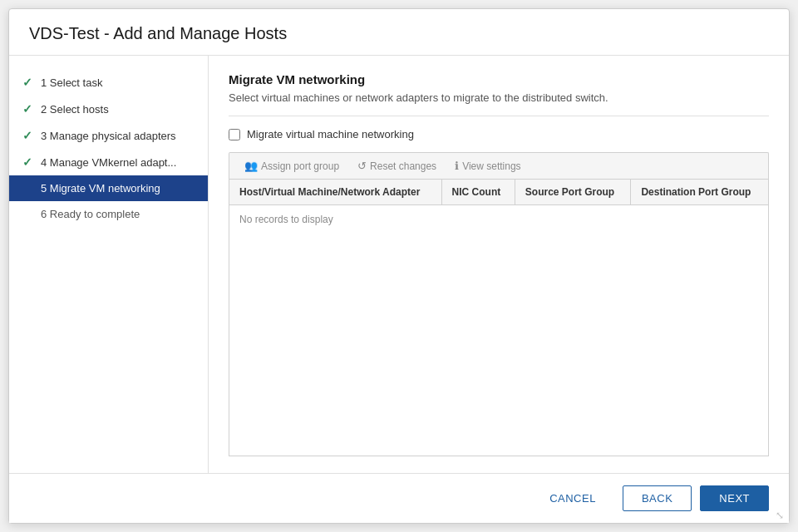 The image size is (798, 532). Describe the element at coordinates (573, 499) in the screenshot. I see `cancel-button: CANCEL` at that location.